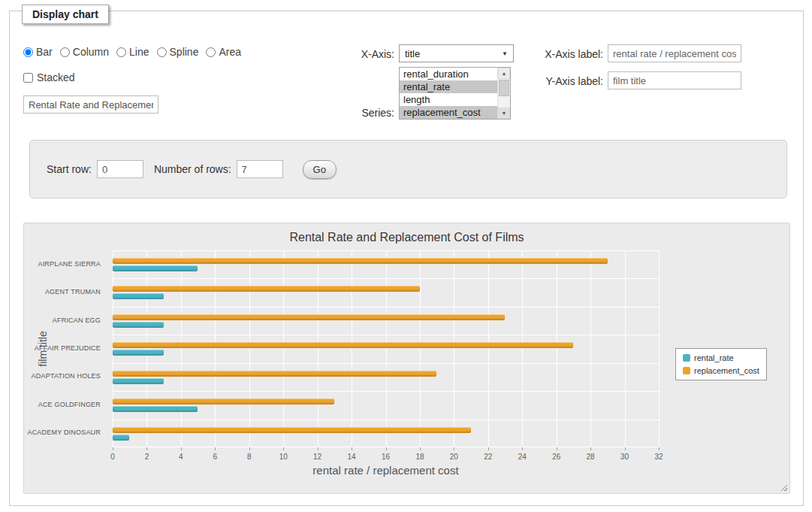 This screenshot has height=512, width=812. What do you see at coordinates (192, 169) in the screenshot?
I see `number-of-rows-label: Number of rows:` at bounding box center [192, 169].